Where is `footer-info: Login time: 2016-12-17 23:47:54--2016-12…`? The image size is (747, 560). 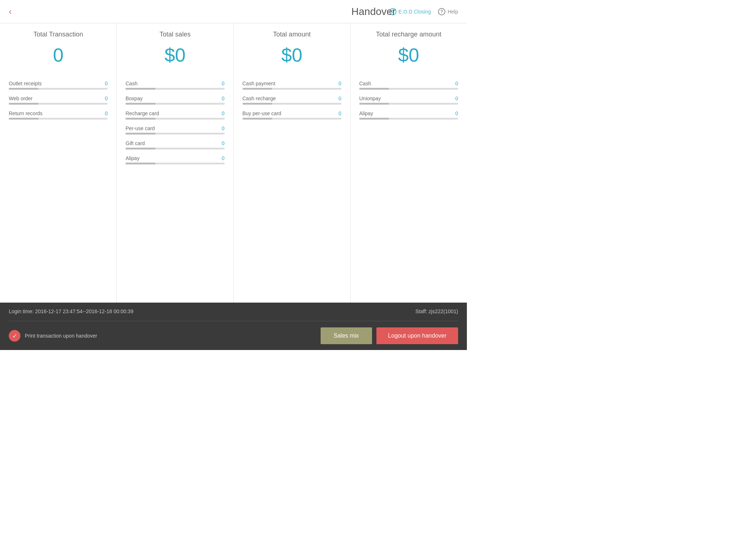 footer-info: Login time: 2016-12-17 23:47:54--2016-12… is located at coordinates (233, 311).